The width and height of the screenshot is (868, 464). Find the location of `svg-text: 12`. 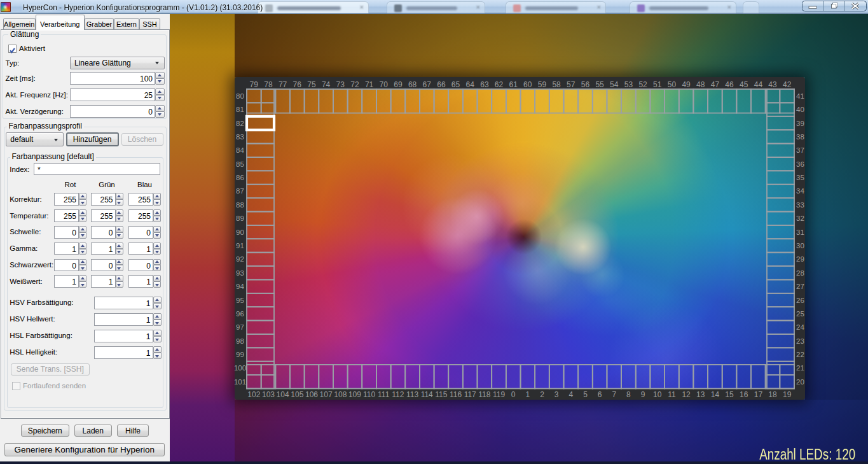

svg-text: 12 is located at coordinates (686, 395).